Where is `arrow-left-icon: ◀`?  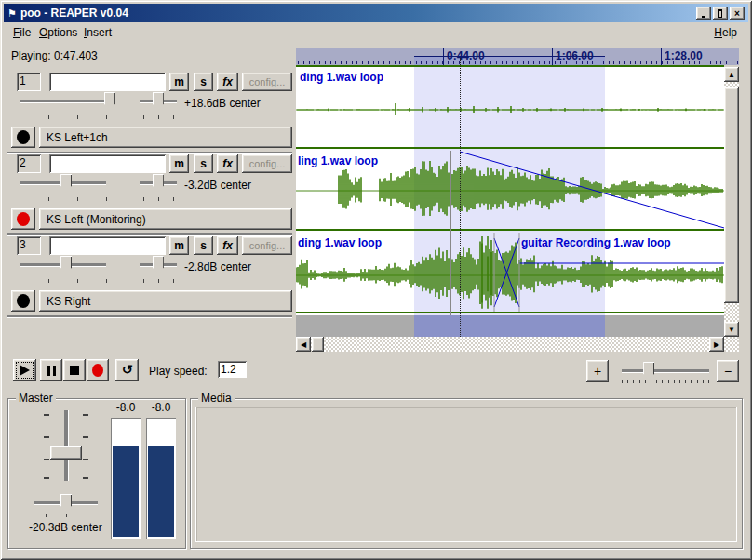
arrow-left-icon: ◀ is located at coordinates (303, 344).